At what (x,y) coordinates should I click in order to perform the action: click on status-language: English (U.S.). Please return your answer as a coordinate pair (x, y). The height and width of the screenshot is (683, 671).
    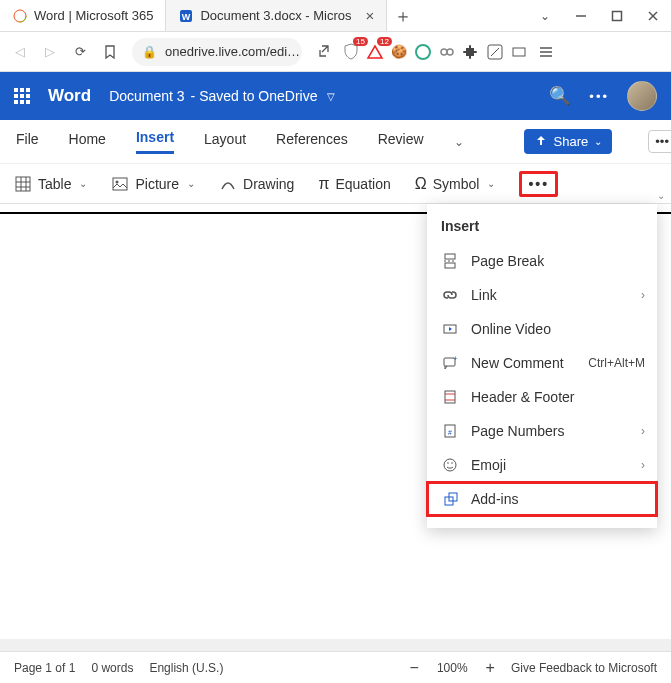
    Looking at the image, I should click on (186, 668).